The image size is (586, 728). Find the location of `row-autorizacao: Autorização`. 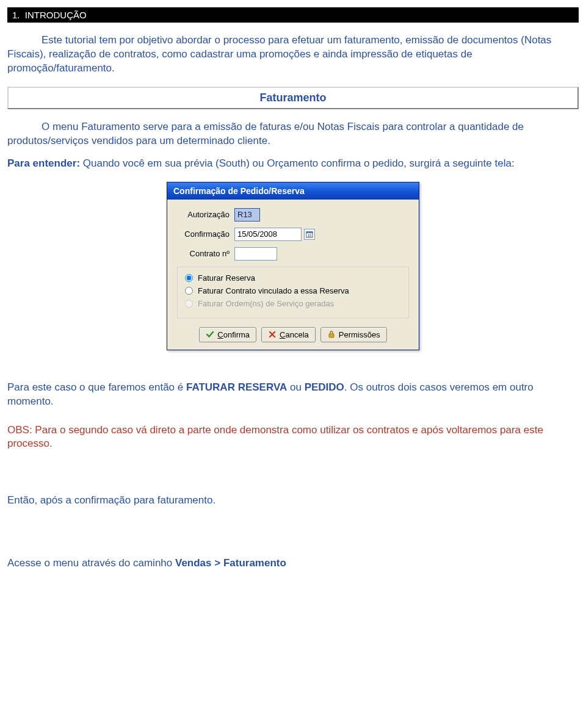

row-autorizacao: Autorização is located at coordinates (293, 215).